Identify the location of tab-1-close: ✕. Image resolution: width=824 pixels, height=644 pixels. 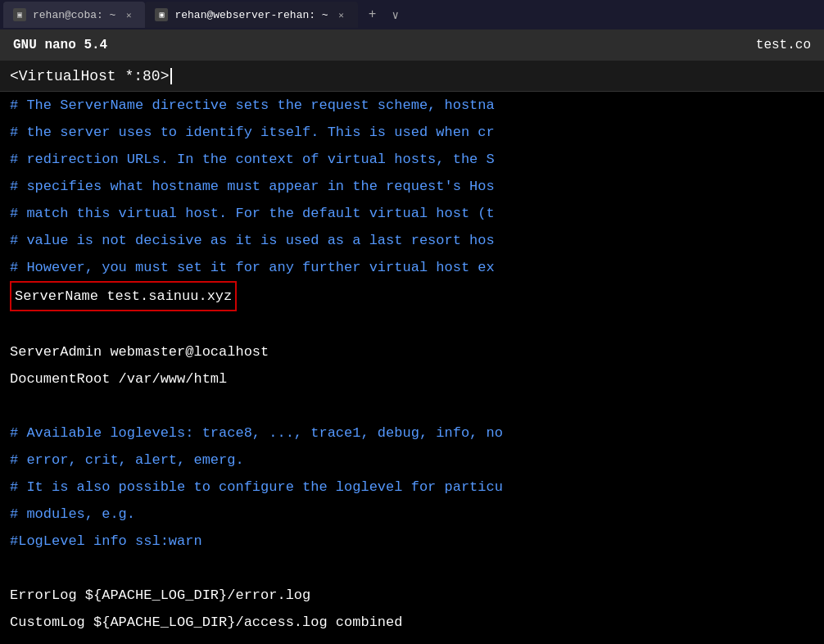
(129, 15).